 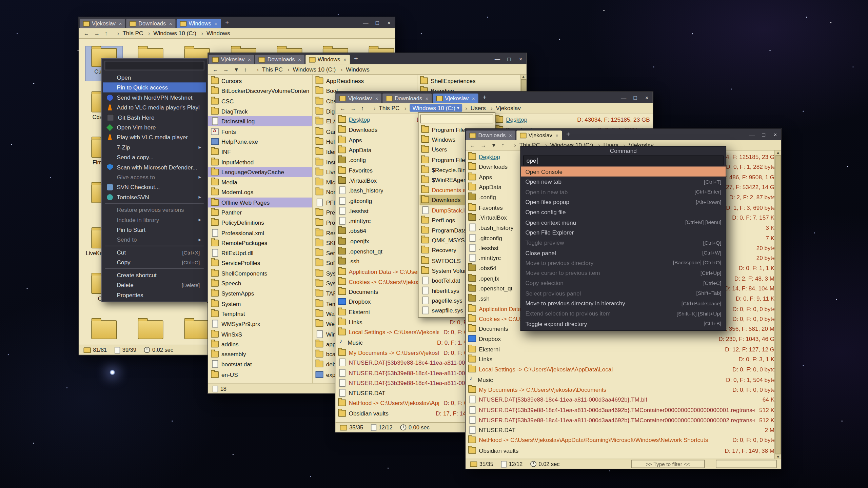 What do you see at coordinates (260, 233) in the screenshot?
I see `file-row: Professional.xml` at bounding box center [260, 233].